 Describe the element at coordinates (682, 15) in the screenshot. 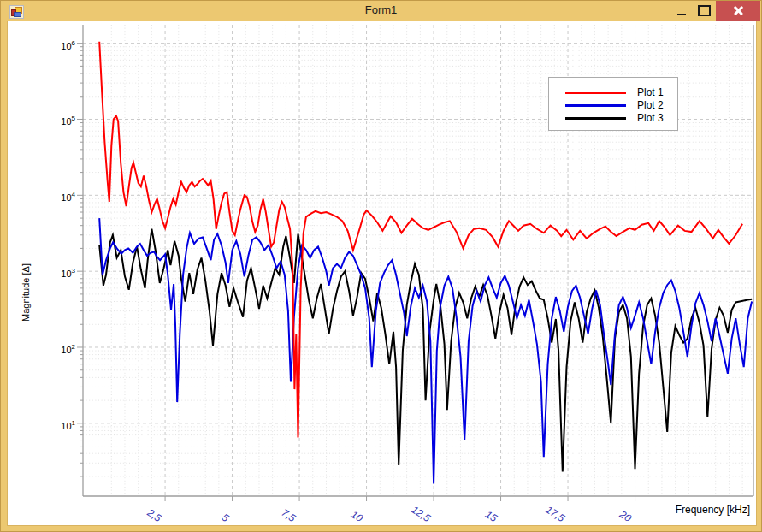

I see `minimize-icon` at that location.